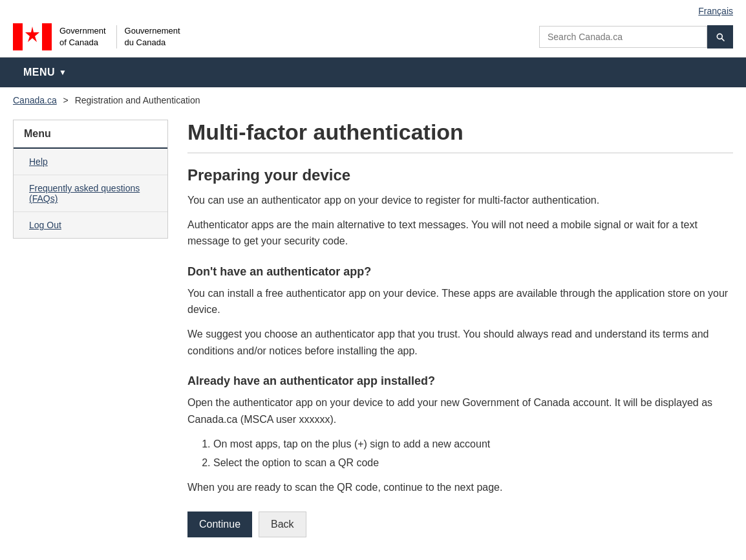  I want to click on sidebar: Menu Help Frequently asked questions (FA…, so click(91, 179).